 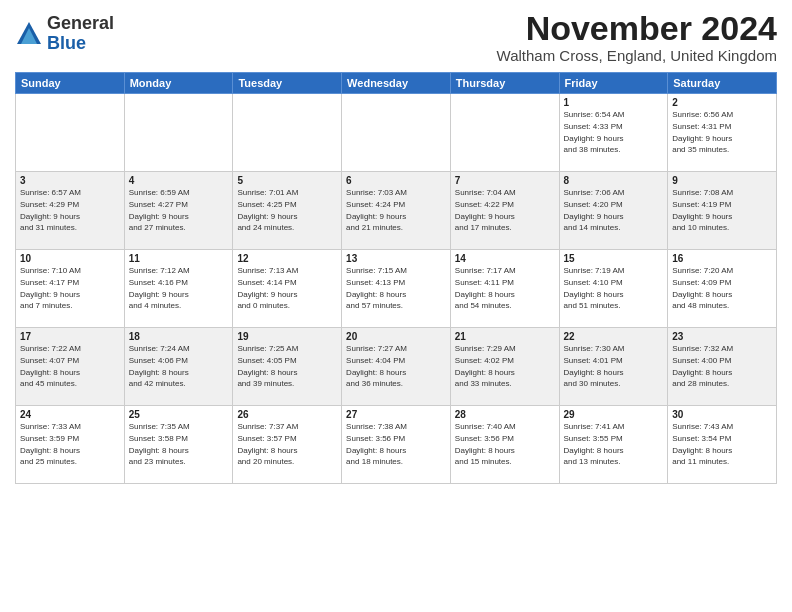 I want to click on title-block: November 2024 Waltham Cross, England, Un…, so click(x=637, y=37).